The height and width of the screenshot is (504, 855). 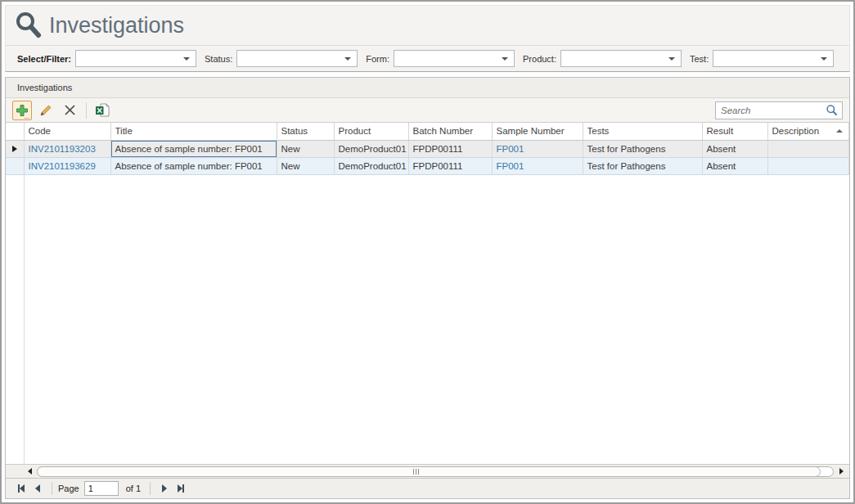 What do you see at coordinates (427, 110) in the screenshot?
I see `grid-toolbar: ...` at bounding box center [427, 110].